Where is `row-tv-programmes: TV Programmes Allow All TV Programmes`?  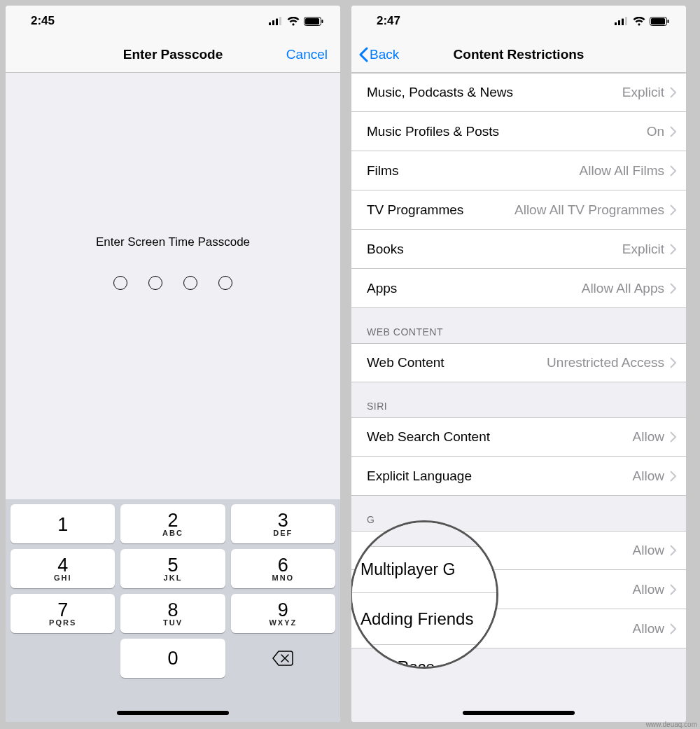 row-tv-programmes: TV Programmes Allow All TV Programmes is located at coordinates (519, 210).